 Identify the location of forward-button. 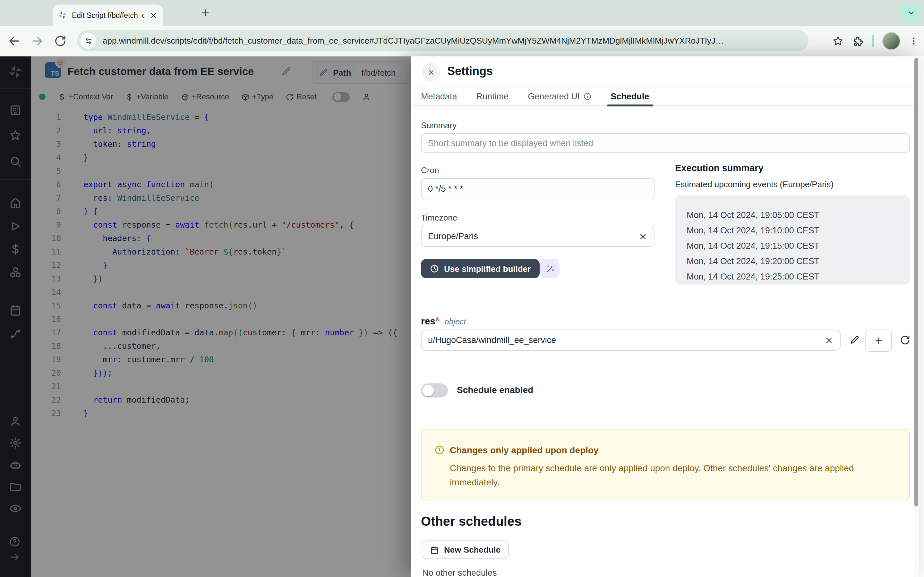
(37, 41).